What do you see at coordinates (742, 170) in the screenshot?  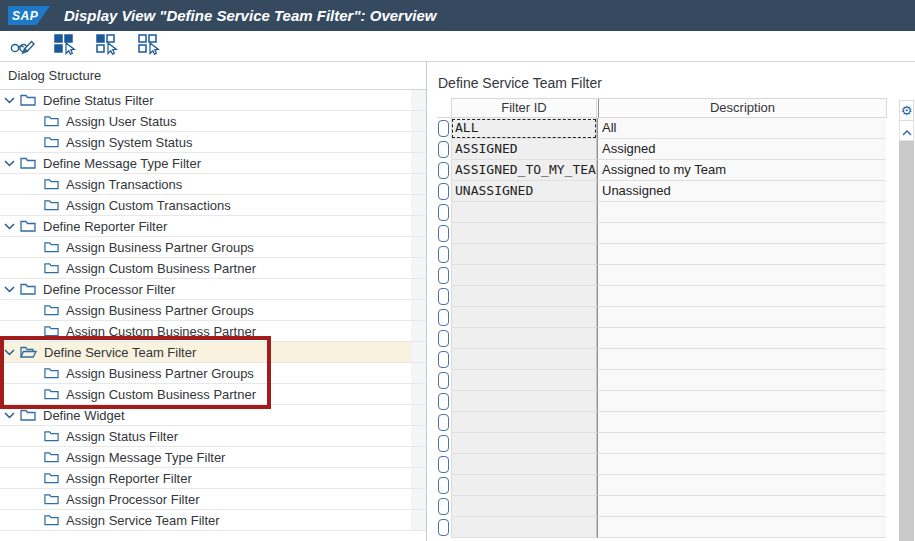 I see `description-cell: Assigned to my Team` at bounding box center [742, 170].